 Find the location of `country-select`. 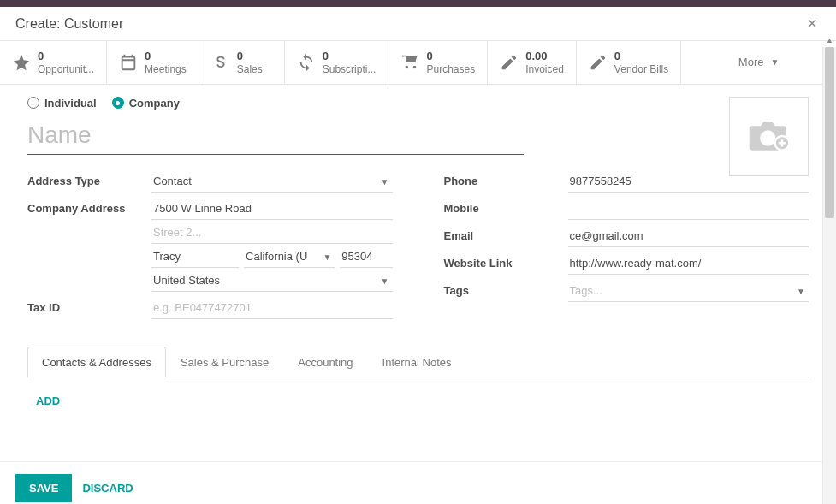

country-select is located at coordinates (272, 281).